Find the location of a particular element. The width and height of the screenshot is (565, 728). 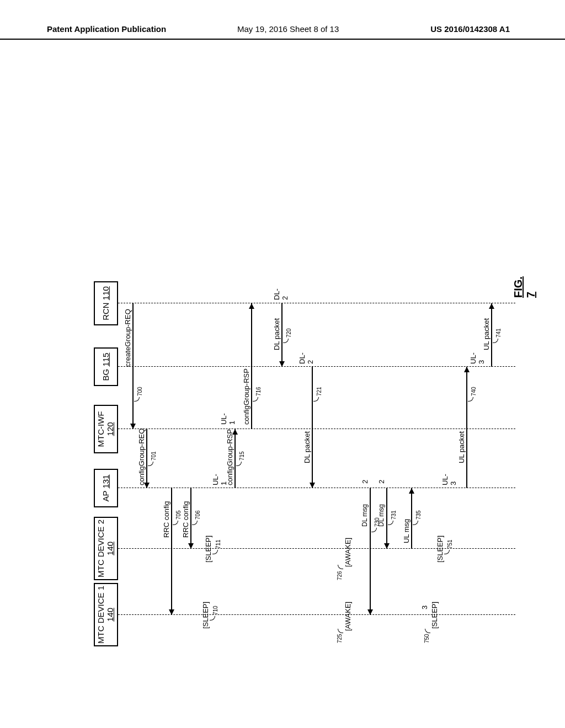

msg-config-group-req is located at coordinates (147, 459).